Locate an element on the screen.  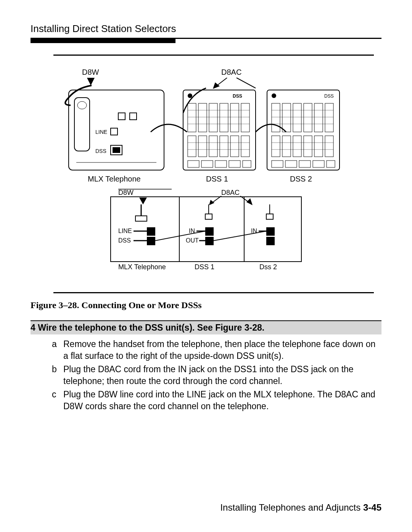
svg-text: OUT is located at coordinates (192, 240).